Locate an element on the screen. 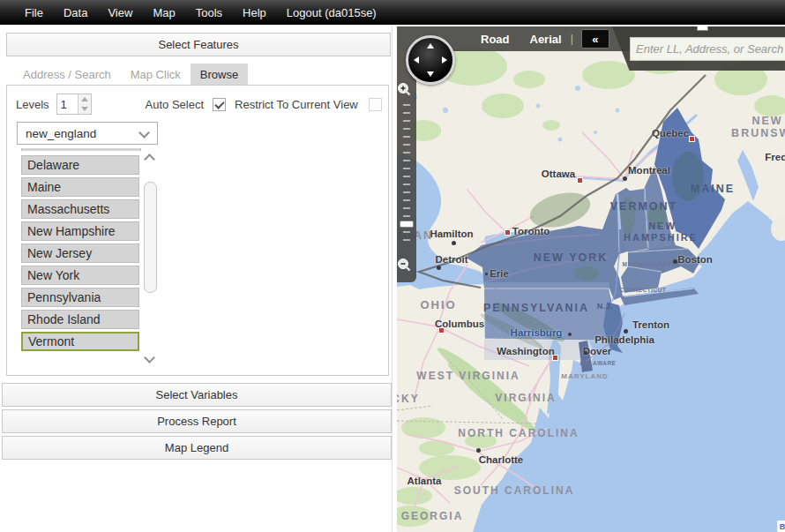 Image resolution: width=785 pixels, height=532 pixels. levels-row: Levels Auto Select Restrict To Current V… is located at coordinates (199, 104).